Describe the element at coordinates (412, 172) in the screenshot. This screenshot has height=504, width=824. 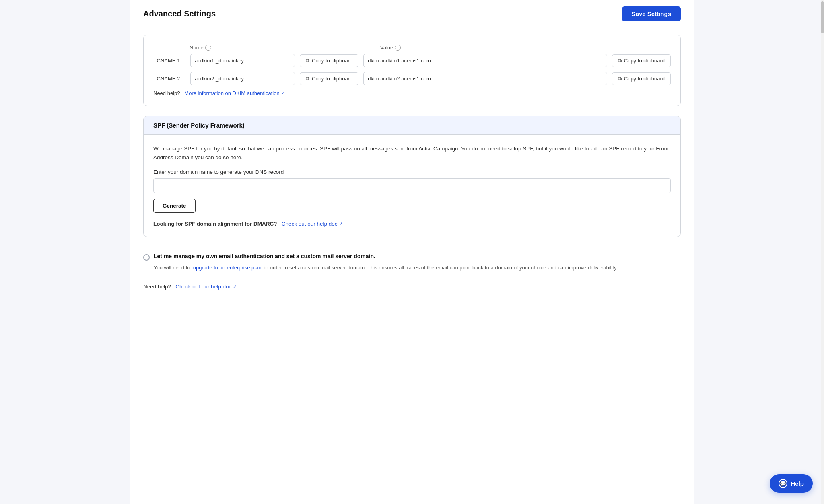
I see `spf-domain-label: Enter your domain name to generate your …` at that location.